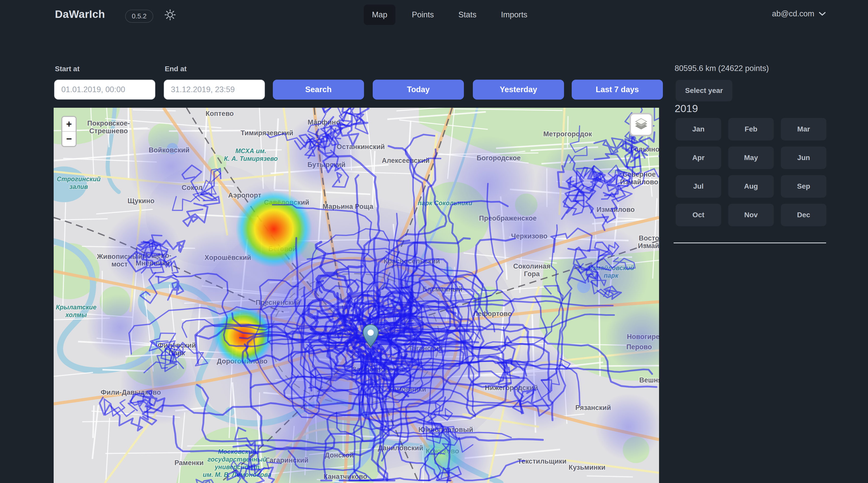  Describe the element at coordinates (67, 69) in the screenshot. I see `start-at-label: Start at` at that location.